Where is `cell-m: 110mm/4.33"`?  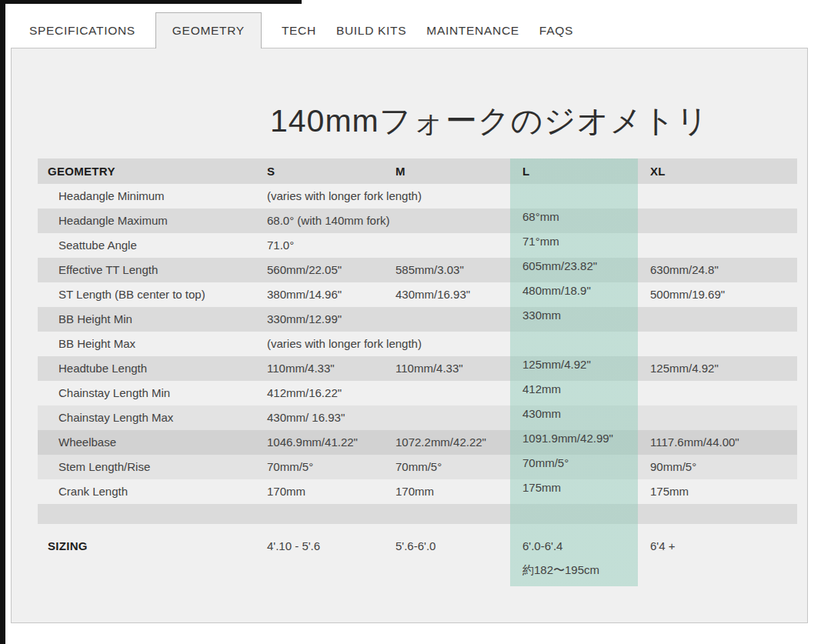 cell-m: 110mm/4.33" is located at coordinates (446, 369).